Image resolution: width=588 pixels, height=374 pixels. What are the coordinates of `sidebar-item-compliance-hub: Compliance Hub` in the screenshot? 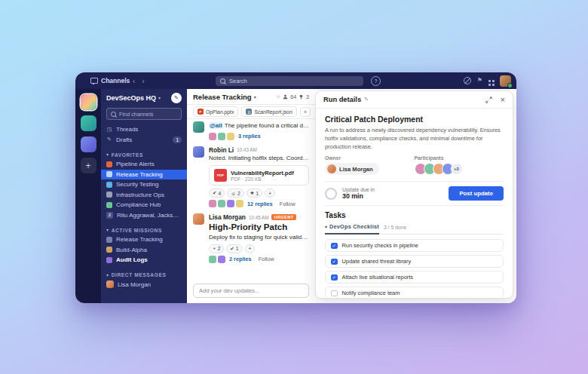 It's located at (144, 205).